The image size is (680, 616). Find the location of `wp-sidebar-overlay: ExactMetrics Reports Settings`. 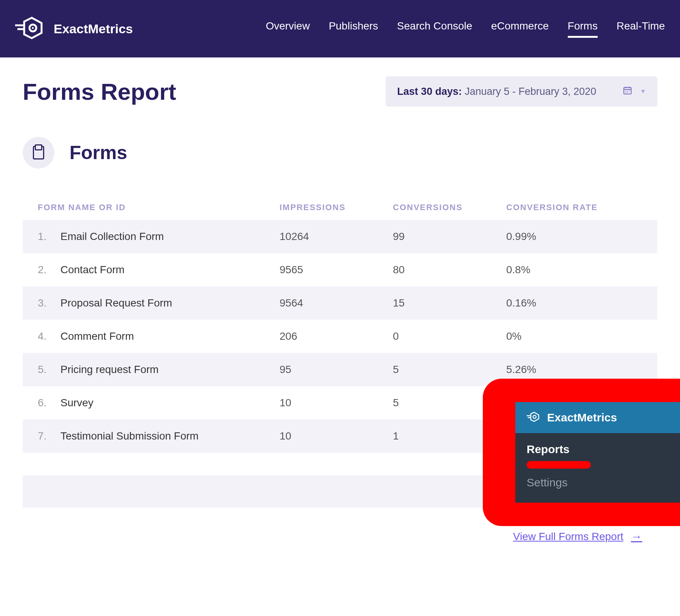

wp-sidebar-overlay: ExactMetrics Reports Settings is located at coordinates (581, 452).